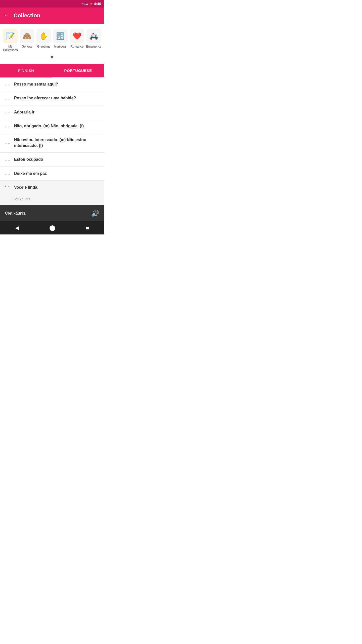 The width and height of the screenshot is (362, 644). I want to click on greetings-icon-wrap: ✋, so click(44, 36).